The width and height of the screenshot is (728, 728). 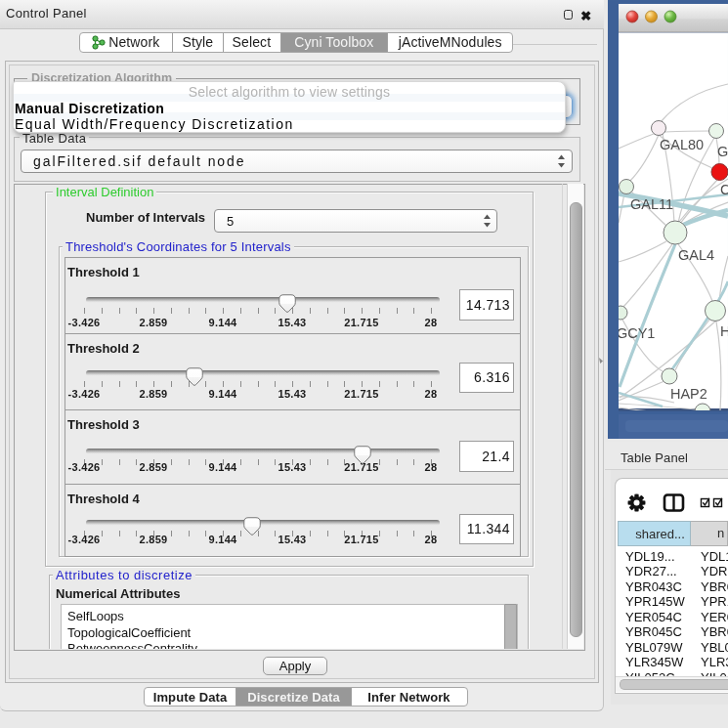 I want to click on svg-text: GAL11, so click(x=652, y=204).